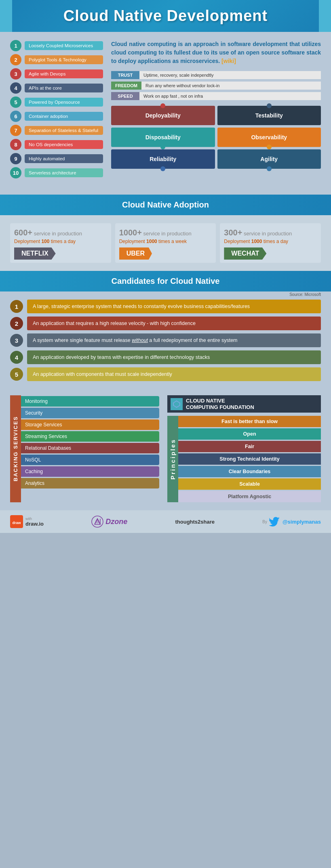 The image size is (331, 868). I want to click on wiki-link: [wiki], so click(229, 61).